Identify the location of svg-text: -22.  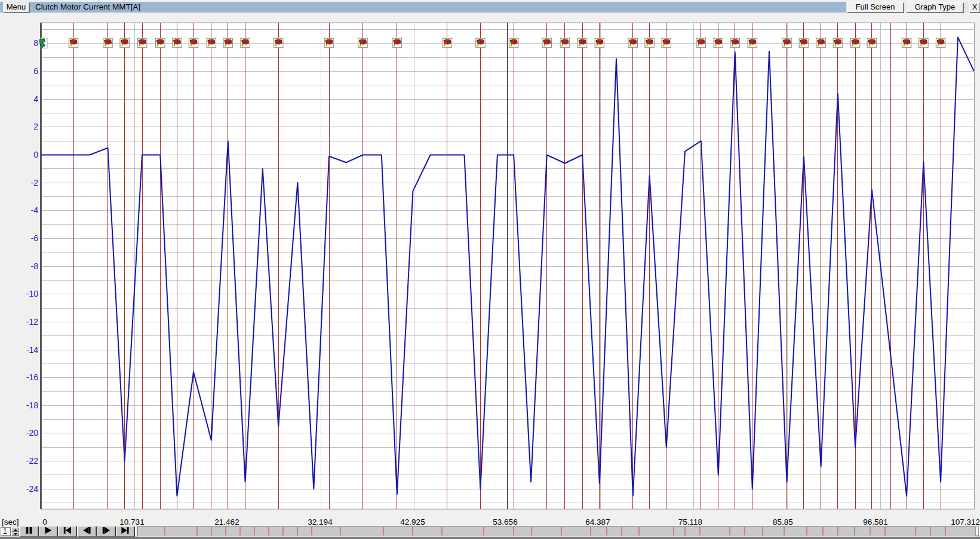
(32, 461).